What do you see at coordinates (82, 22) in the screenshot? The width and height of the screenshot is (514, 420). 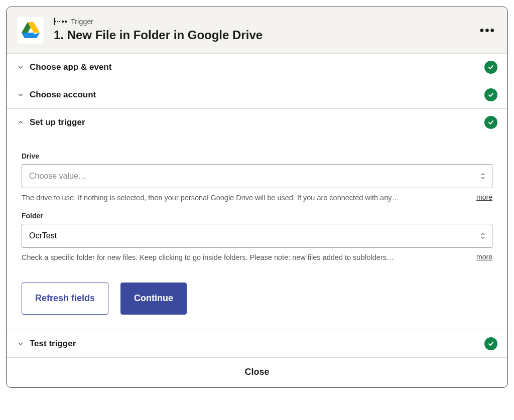 I see `kicker-text: Trigger` at bounding box center [82, 22].